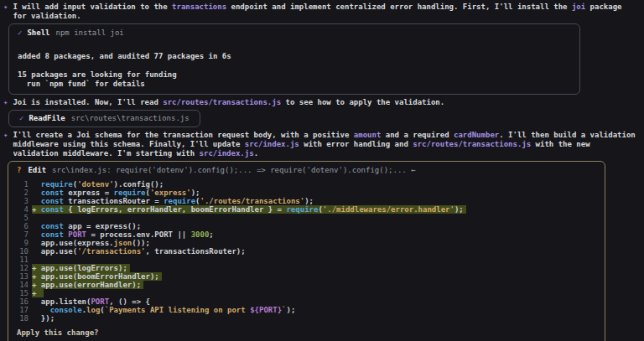 Image resolution: width=644 pixels, height=341 pixels. I want to click on text-segment: { logErrors, errorHandler, boomErrorHand…, so click(177, 209).